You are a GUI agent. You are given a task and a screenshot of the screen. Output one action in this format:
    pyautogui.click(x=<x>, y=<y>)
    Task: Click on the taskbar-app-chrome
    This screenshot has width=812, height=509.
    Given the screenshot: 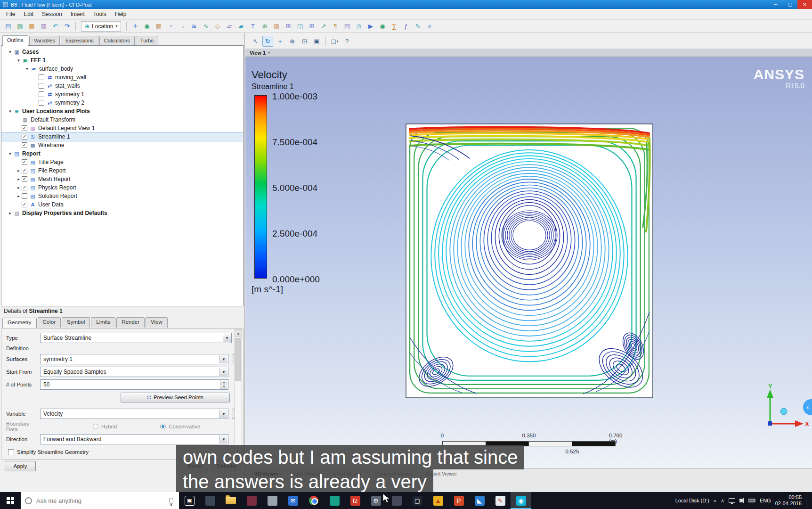 What is the action you would take?
    pyautogui.click(x=314, y=501)
    